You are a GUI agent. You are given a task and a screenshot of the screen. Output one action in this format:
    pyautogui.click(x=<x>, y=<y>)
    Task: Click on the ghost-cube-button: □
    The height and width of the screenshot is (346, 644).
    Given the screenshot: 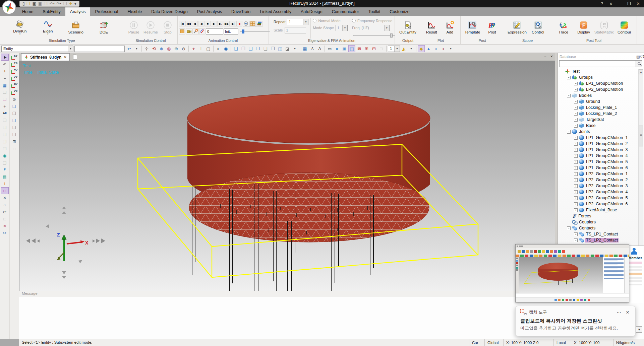 What is the action you would take?
    pyautogui.click(x=14, y=149)
    